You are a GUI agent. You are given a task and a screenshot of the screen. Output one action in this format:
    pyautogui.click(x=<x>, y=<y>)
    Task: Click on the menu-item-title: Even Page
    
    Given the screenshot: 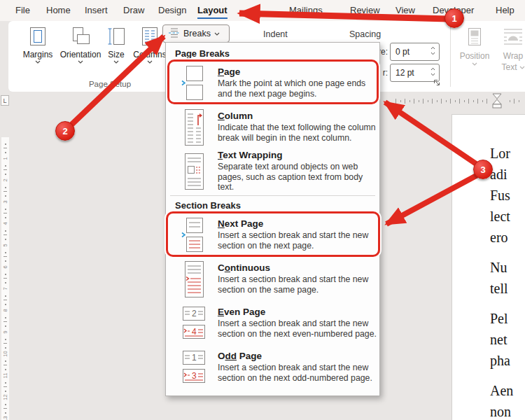 What is the action you would take?
    pyautogui.click(x=298, y=312)
    